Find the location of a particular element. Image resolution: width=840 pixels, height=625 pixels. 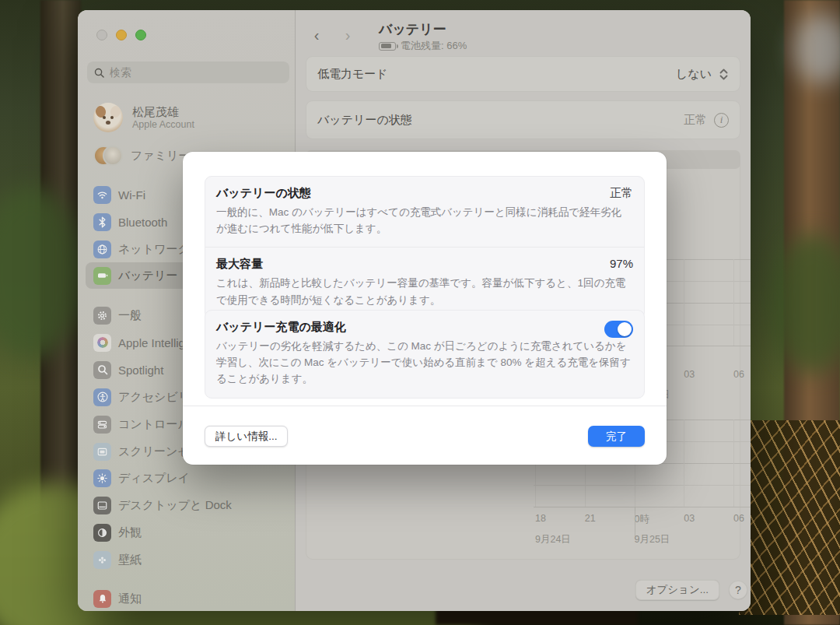

screensaver-icon is located at coordinates (103, 451).